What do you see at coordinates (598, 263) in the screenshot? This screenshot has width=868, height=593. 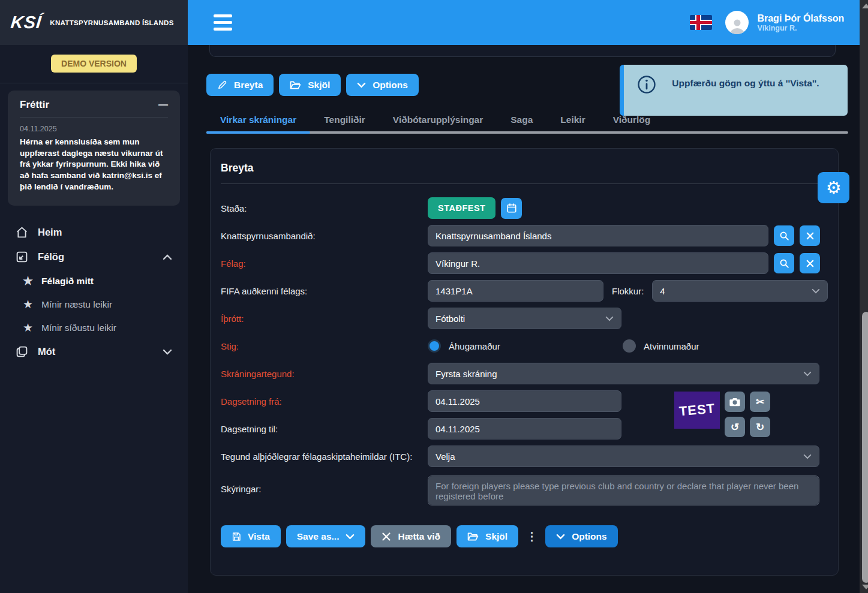 I see `felag-input` at bounding box center [598, 263].